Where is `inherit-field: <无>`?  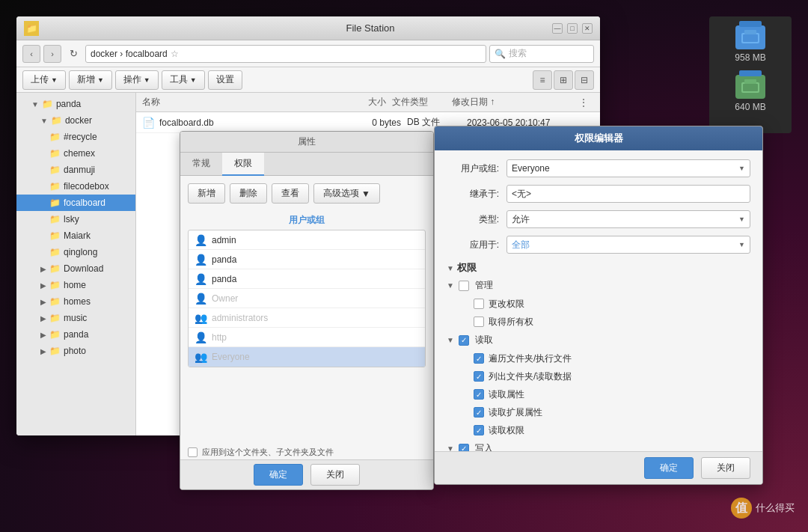 inherit-field: <无> is located at coordinates (628, 194).